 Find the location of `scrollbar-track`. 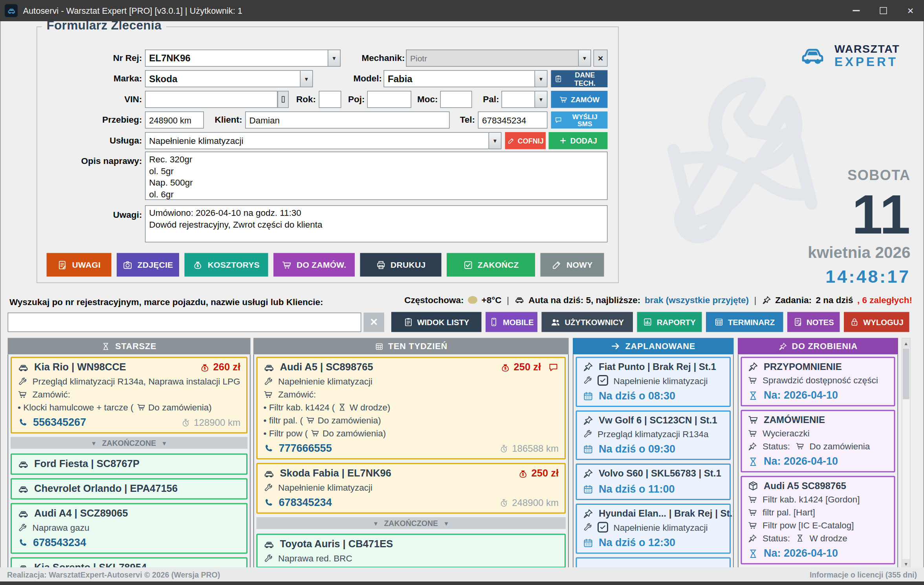

scrollbar-track is located at coordinates (906, 480).